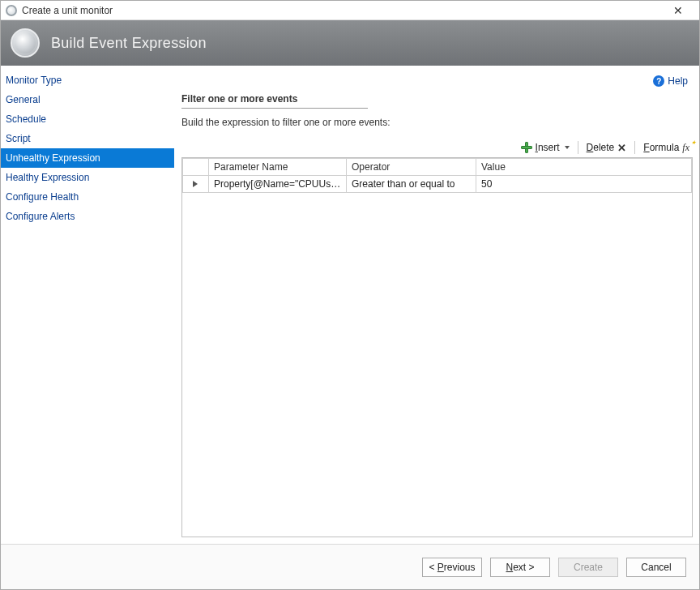 Image resolution: width=700 pixels, height=590 pixels. What do you see at coordinates (438, 167) in the screenshot?
I see `table-header-row: Parameter Name Operator Value` at bounding box center [438, 167].